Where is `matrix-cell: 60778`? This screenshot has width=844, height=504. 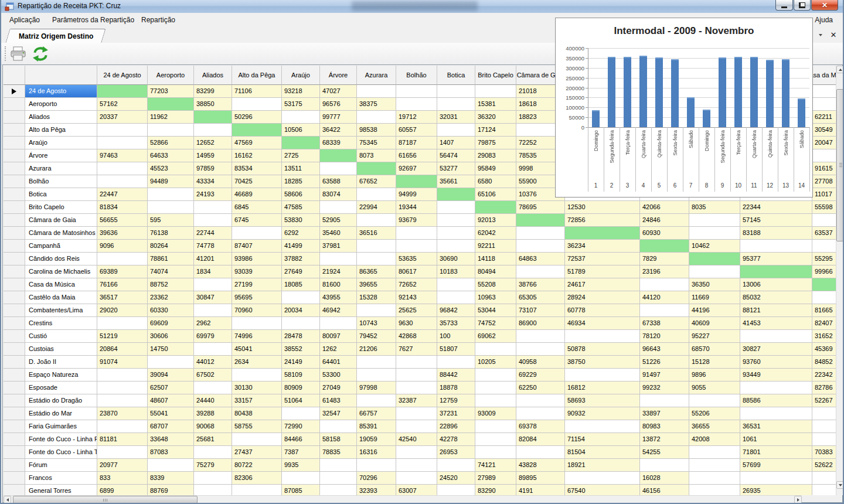
matrix-cell: 60778 is located at coordinates (603, 311).